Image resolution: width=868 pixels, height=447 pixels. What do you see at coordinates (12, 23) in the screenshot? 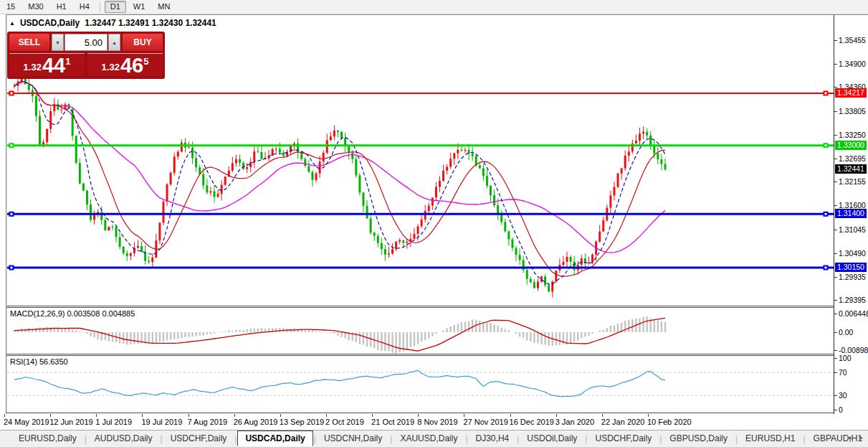
I see `collapse-chart-icon: ▲` at bounding box center [12, 23].